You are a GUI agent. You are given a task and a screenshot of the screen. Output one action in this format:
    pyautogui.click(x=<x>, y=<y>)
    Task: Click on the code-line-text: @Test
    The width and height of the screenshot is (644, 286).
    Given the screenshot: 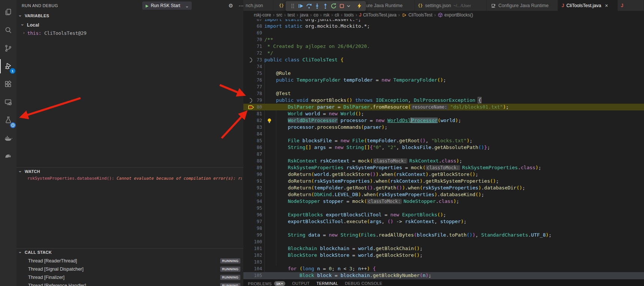 What is the action you would take?
    pyautogui.click(x=277, y=94)
    